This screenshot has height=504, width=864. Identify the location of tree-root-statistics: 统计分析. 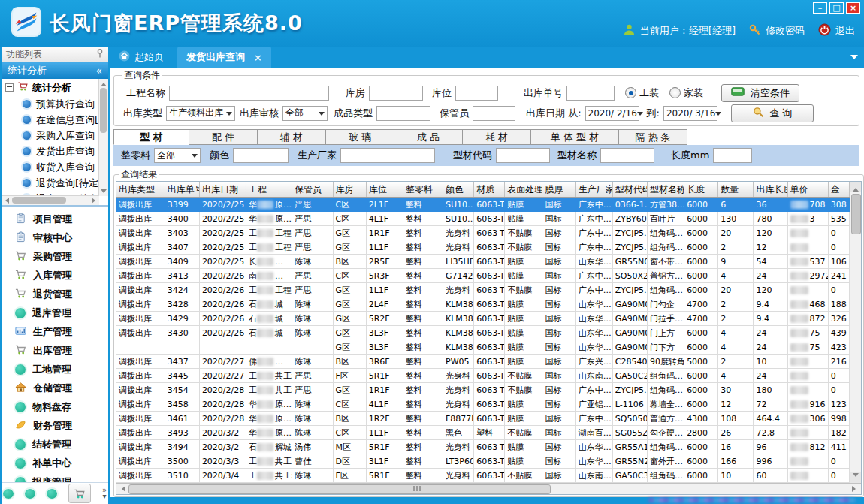
(50, 87).